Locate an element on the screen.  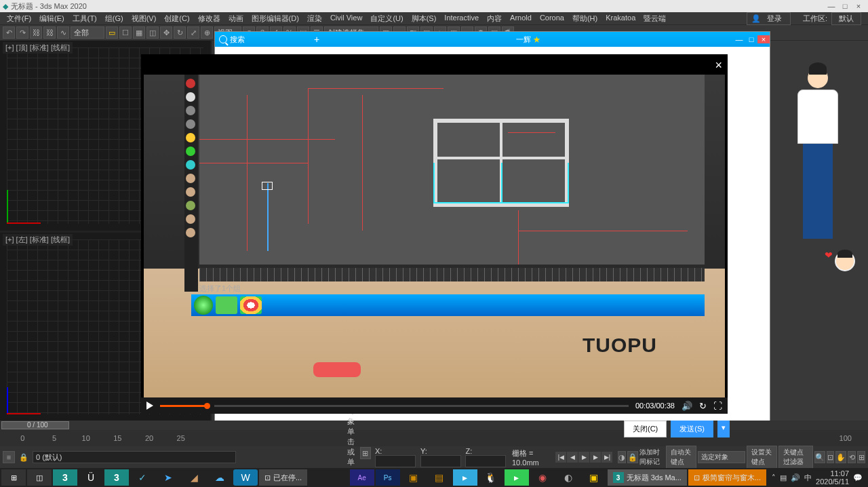
volume-icon: 🔊 is located at coordinates (687, 406).